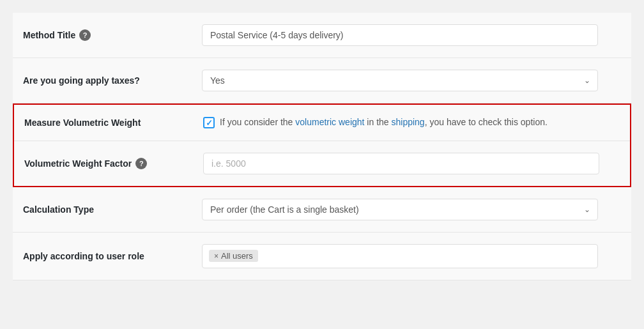 The width and height of the screenshot is (644, 329). What do you see at coordinates (322, 123) in the screenshot?
I see `measure-volumetric-row: Measure Volumetric Weight ✓ If you consi…` at bounding box center [322, 123].